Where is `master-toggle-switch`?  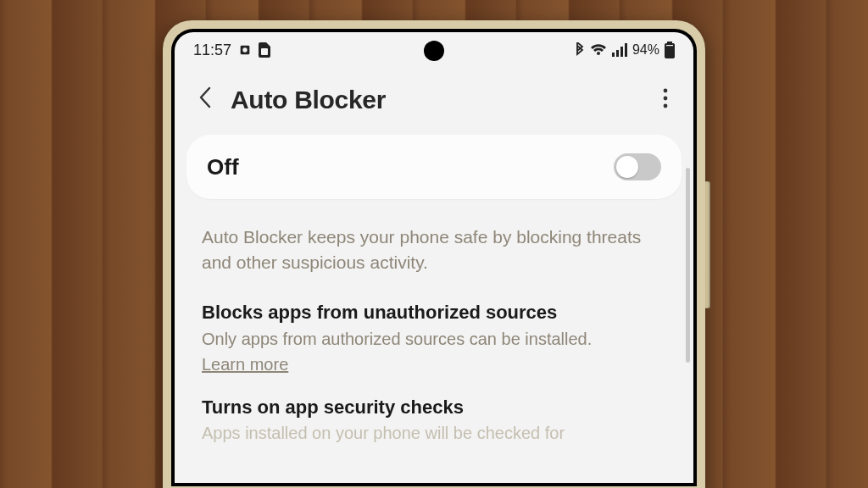
master-toggle-switch is located at coordinates (637, 167).